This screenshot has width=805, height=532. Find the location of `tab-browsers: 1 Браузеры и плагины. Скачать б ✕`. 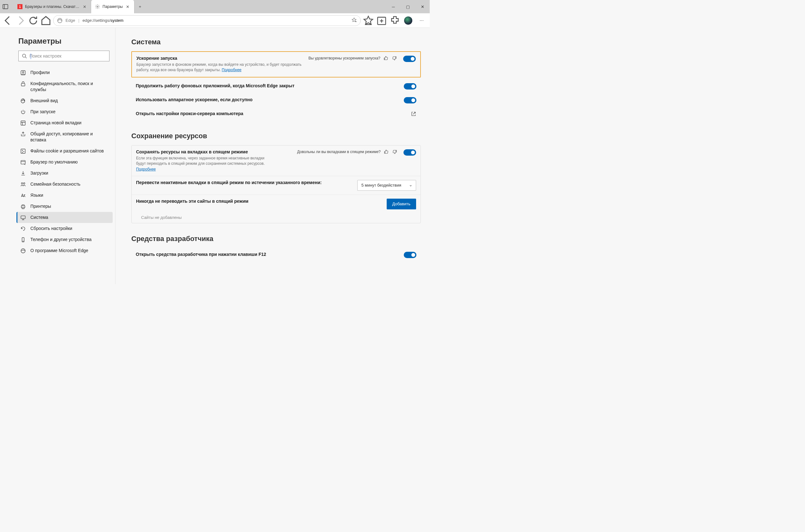

tab-browsers: 1 Браузеры и плагины. Скачать б ✕ is located at coordinates (52, 7).